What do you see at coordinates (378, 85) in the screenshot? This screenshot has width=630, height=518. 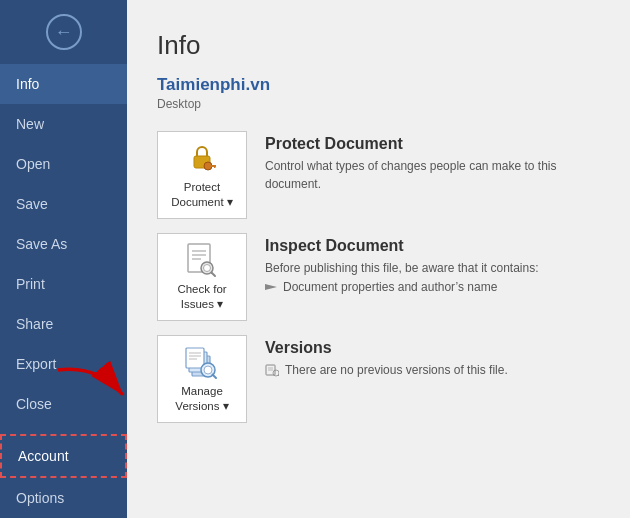 I see `doc-name: Taimienphi.vn` at bounding box center [378, 85].